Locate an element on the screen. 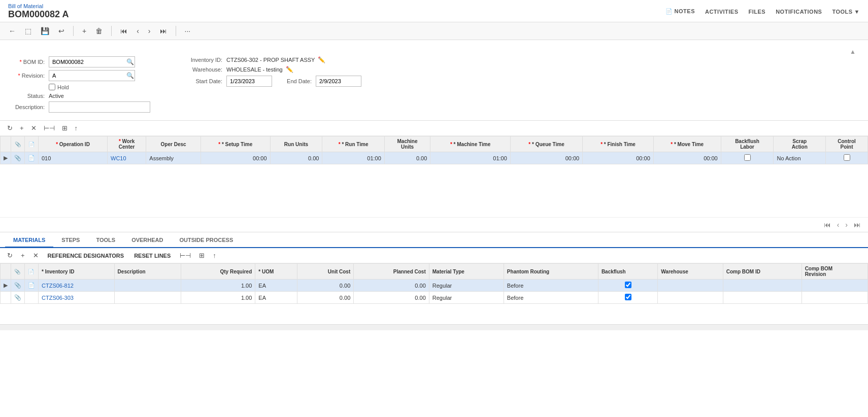 The image size is (868, 417). ops-control-point-checkbox is located at coordinates (847, 157).